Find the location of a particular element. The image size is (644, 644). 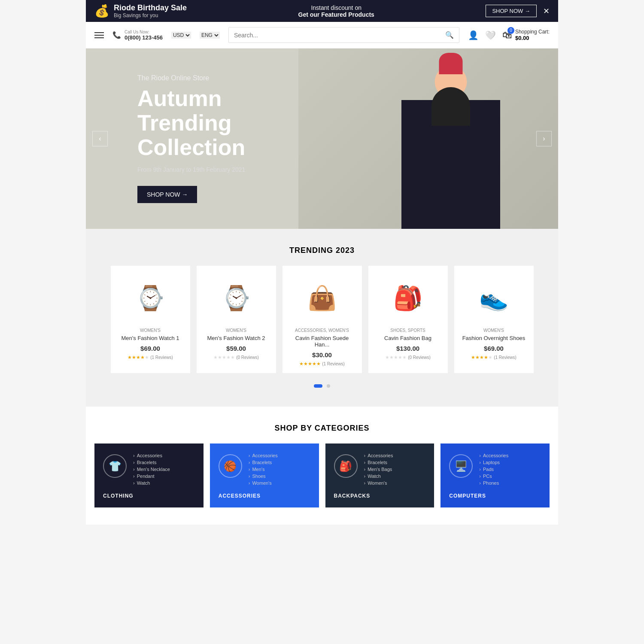

trending-title: TRENDING 2023 is located at coordinates (322, 251).